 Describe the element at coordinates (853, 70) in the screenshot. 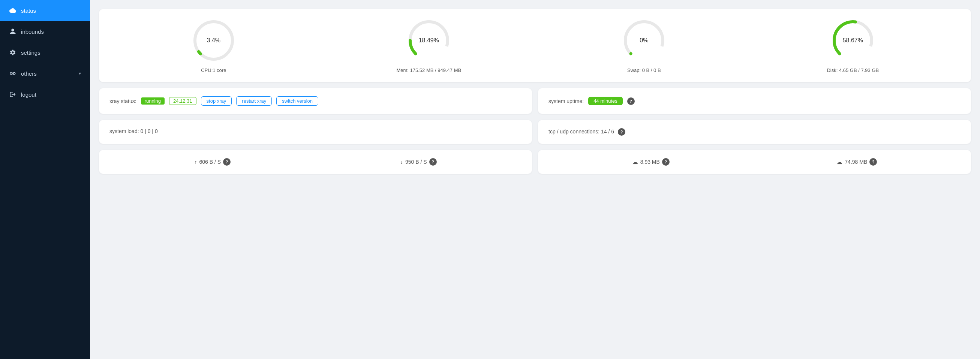

I see `disk-gauge-desc: Disk: 4.65 GB / 7.93 GB` at that location.